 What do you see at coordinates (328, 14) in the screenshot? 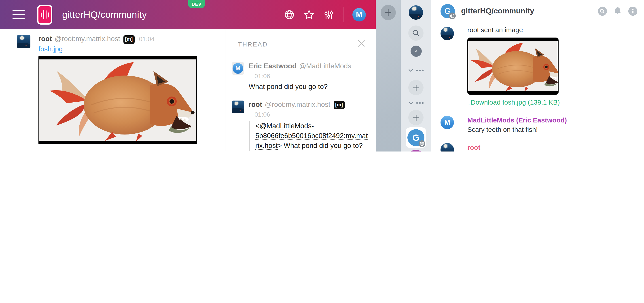
I see `settings-sliders-icon` at bounding box center [328, 14].